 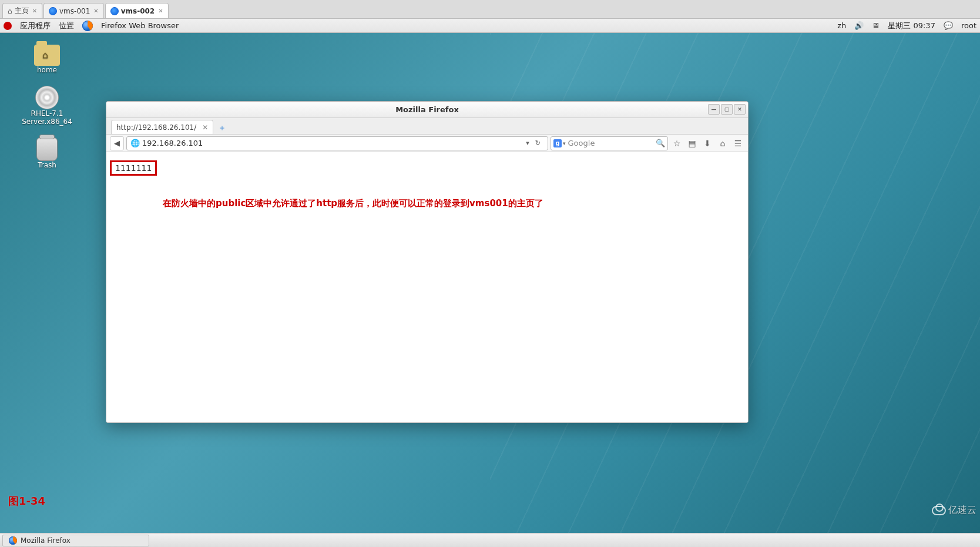 I want to click on icon-label: RHEL-7.1 Server.x86_64, so click(x=47, y=118).